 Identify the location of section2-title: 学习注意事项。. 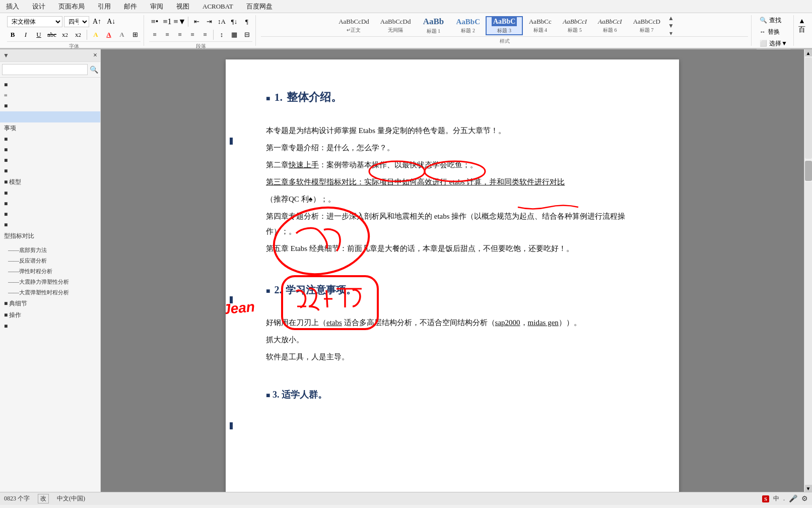
(321, 290).